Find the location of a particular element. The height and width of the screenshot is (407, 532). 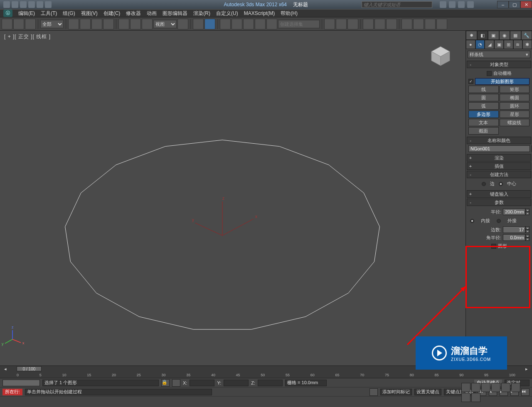

addtime-button: 添加时间标记 is located at coordinates (396, 392).